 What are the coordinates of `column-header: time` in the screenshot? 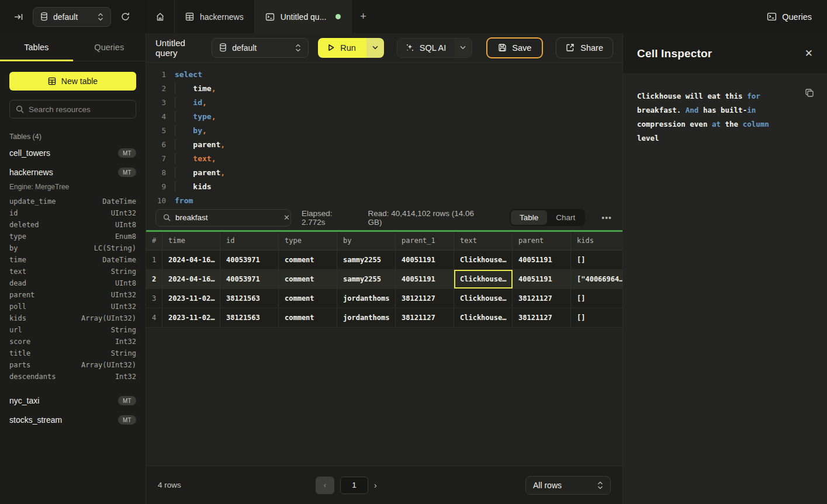 It's located at (192, 241).